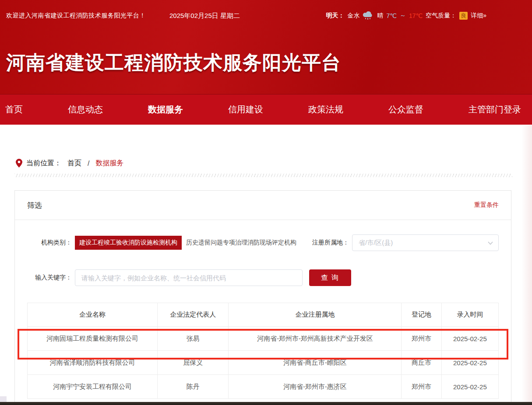  What do you see at coordinates (74, 164) in the screenshot?
I see `breadcrumb-home-link: 首页` at bounding box center [74, 164].